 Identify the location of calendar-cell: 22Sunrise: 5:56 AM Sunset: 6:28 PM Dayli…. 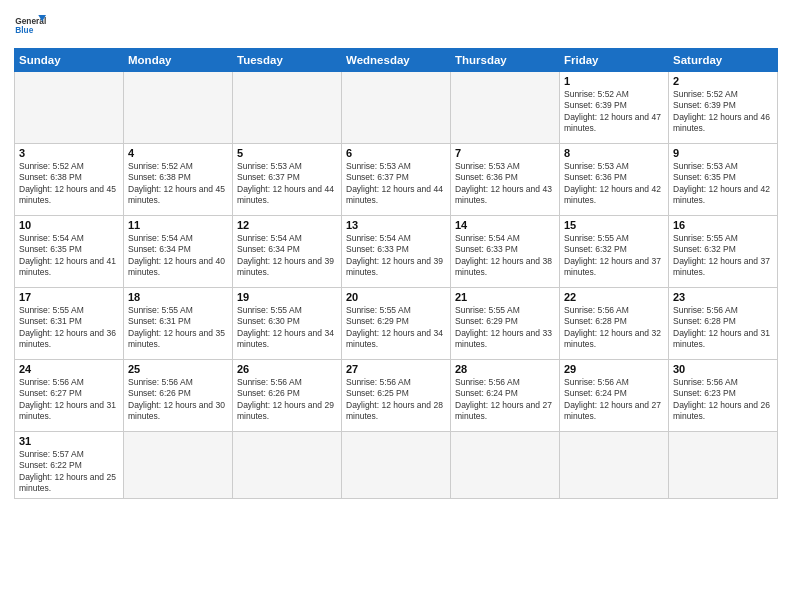
(614, 324).